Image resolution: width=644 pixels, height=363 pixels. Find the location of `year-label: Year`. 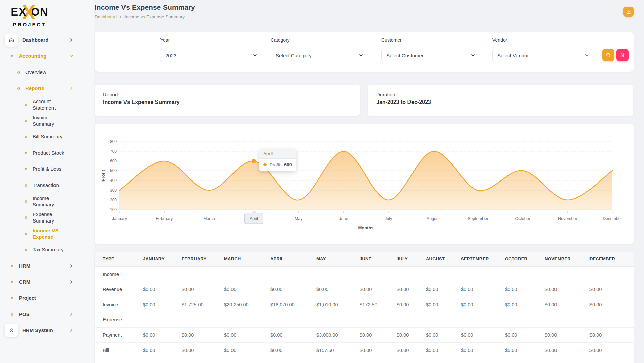

year-label: Year is located at coordinates (211, 40).